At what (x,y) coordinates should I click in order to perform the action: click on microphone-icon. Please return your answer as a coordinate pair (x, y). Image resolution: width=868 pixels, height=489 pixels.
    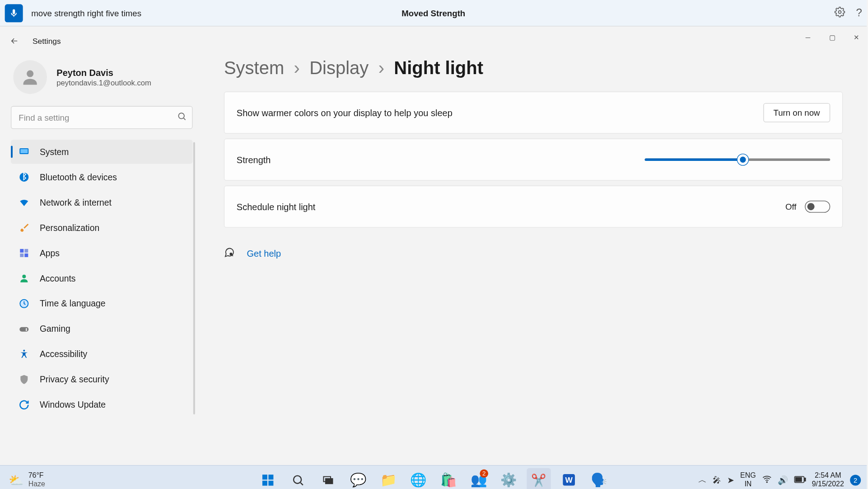
    Looking at the image, I should click on (14, 13).